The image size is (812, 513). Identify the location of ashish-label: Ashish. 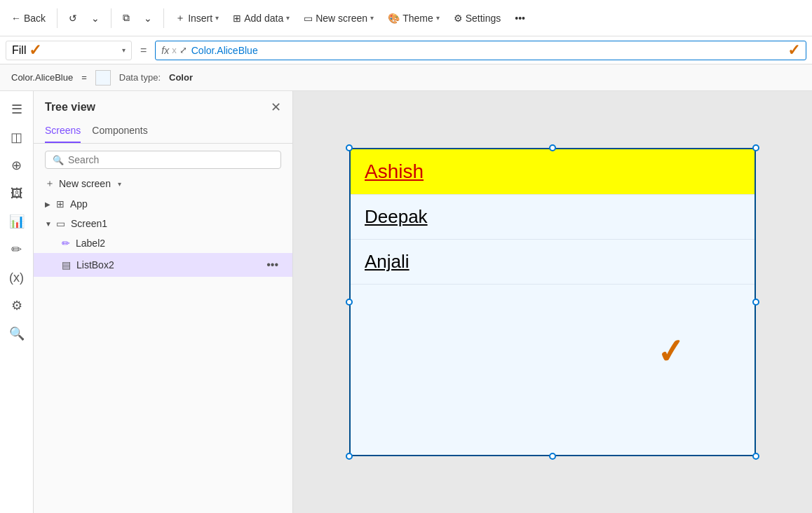
(394, 171).